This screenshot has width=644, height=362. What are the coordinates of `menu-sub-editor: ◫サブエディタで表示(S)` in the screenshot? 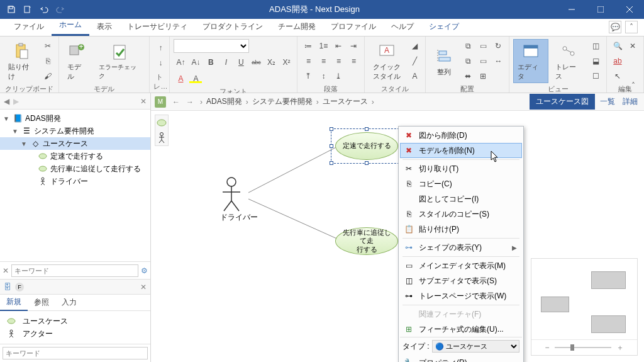 It's located at (461, 281).